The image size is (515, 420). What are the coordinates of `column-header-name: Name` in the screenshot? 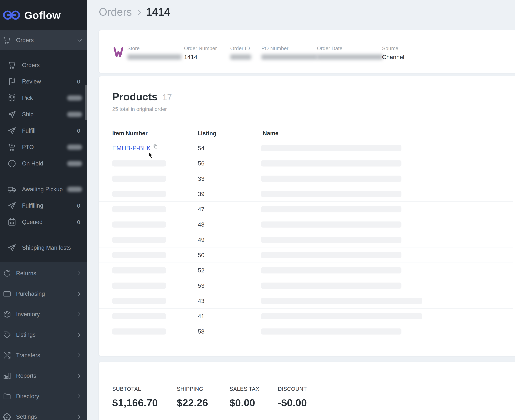 It's located at (271, 134).